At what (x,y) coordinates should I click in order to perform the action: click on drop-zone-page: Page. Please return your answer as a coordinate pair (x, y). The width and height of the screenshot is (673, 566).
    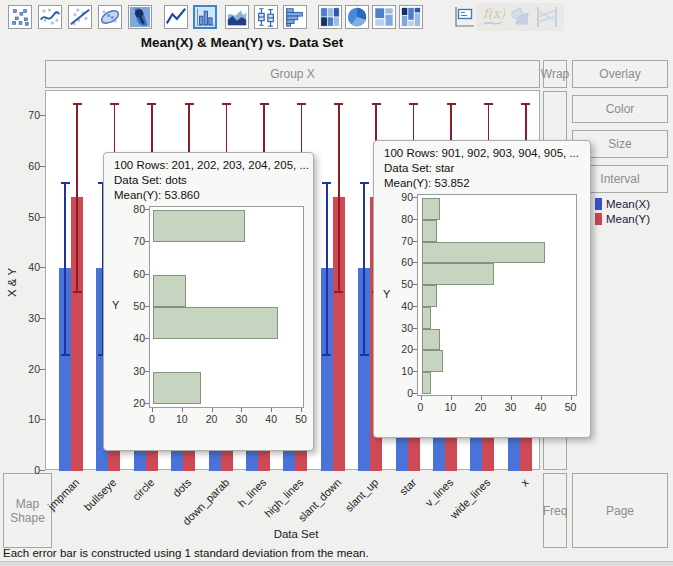
    Looking at the image, I should click on (620, 510).